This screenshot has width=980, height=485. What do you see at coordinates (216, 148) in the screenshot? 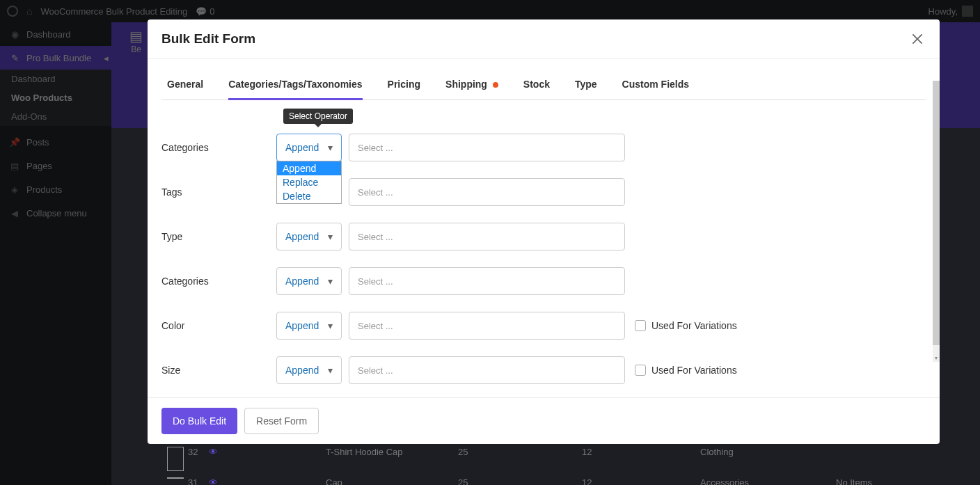
I see `label-categories: Categories` at bounding box center [216, 148].